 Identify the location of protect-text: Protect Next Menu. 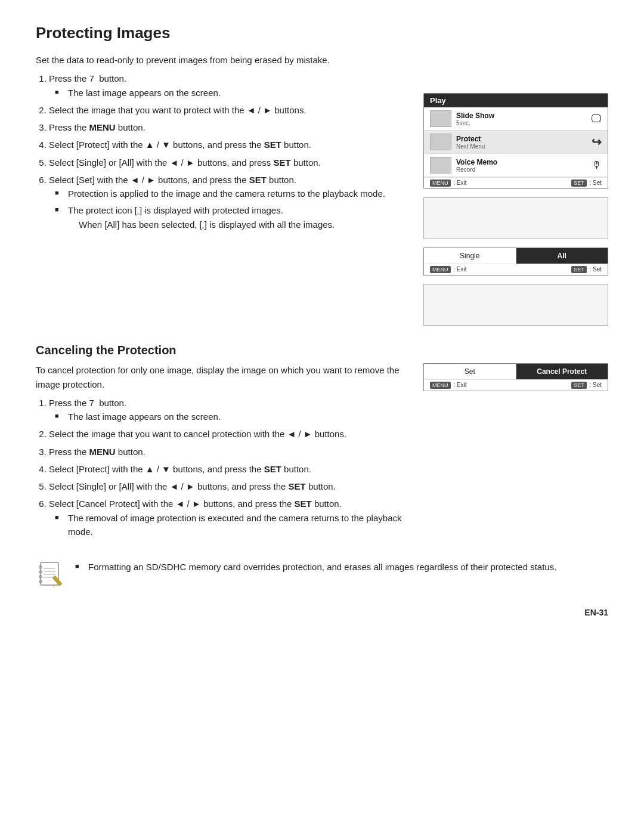
(522, 142).